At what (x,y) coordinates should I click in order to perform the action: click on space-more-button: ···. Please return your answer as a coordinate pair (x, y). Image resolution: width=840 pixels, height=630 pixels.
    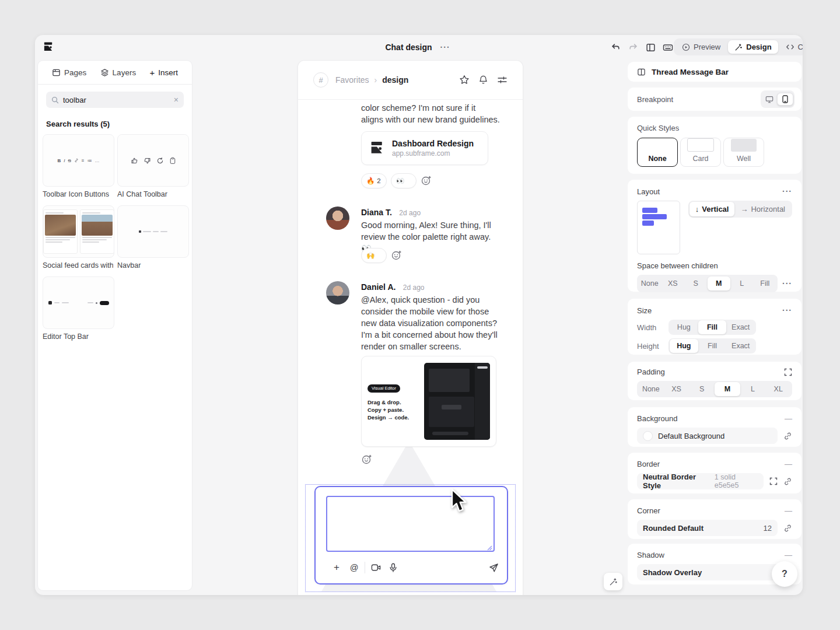
    Looking at the image, I should click on (788, 284).